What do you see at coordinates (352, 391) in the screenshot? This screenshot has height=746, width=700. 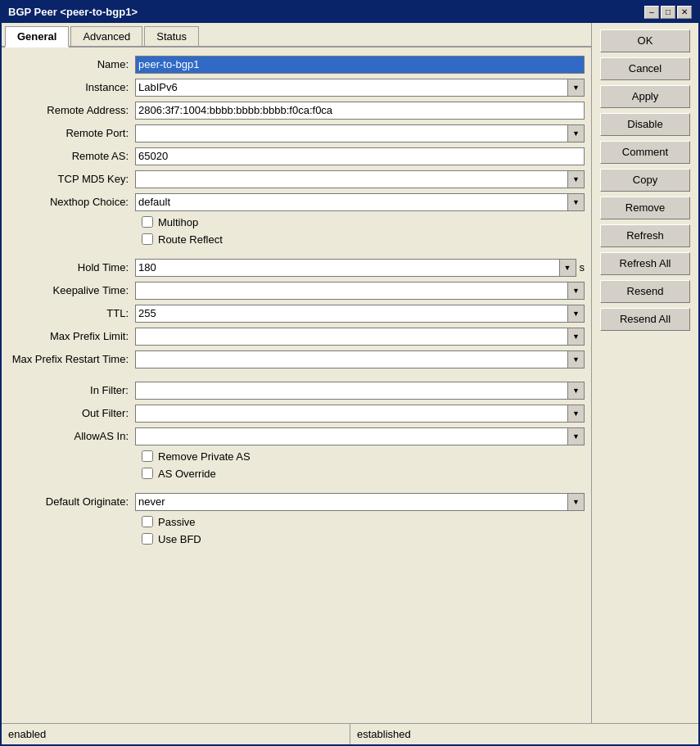 I see `in-filter-input` at bounding box center [352, 391].